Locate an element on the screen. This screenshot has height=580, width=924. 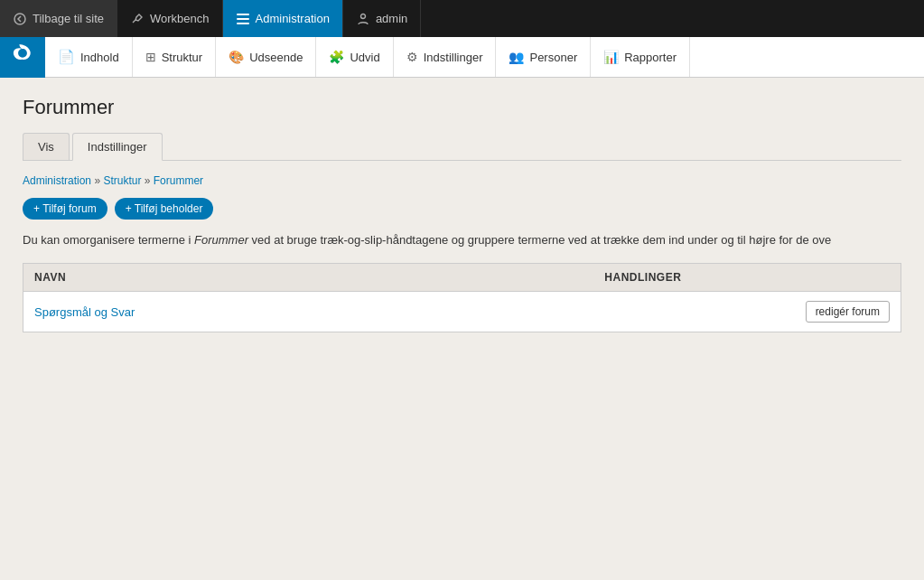
udseende-label: Udseende is located at coordinates (276, 58).